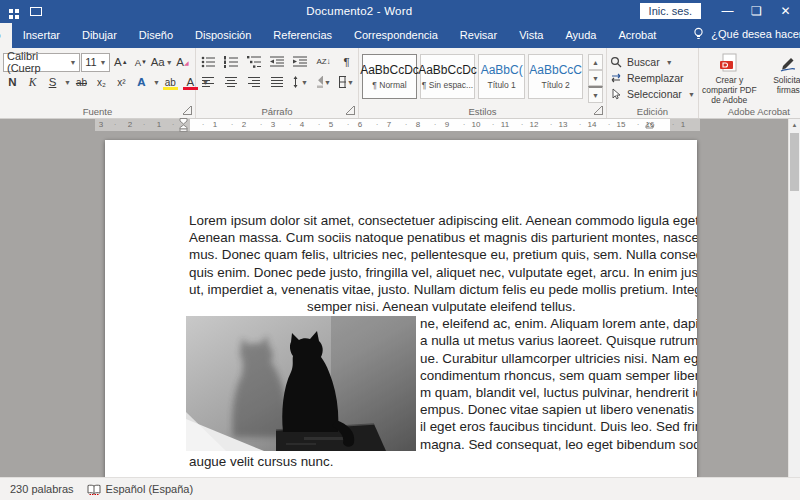 The height and width of the screenshot is (500, 800). Describe the element at coordinates (780, 79) in the screenshot. I see `request-signatures-button: Solicitar firmas` at that location.